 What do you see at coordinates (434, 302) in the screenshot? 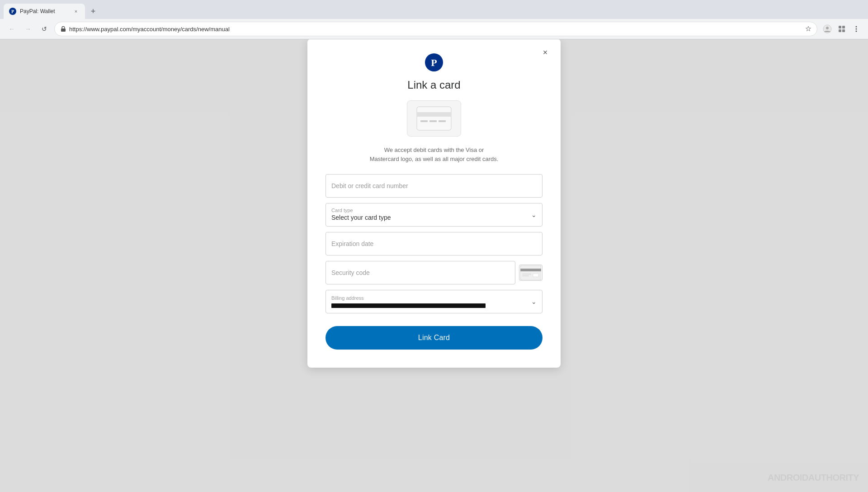
I see `billing-address-field: Billing address ⌄` at bounding box center [434, 302].